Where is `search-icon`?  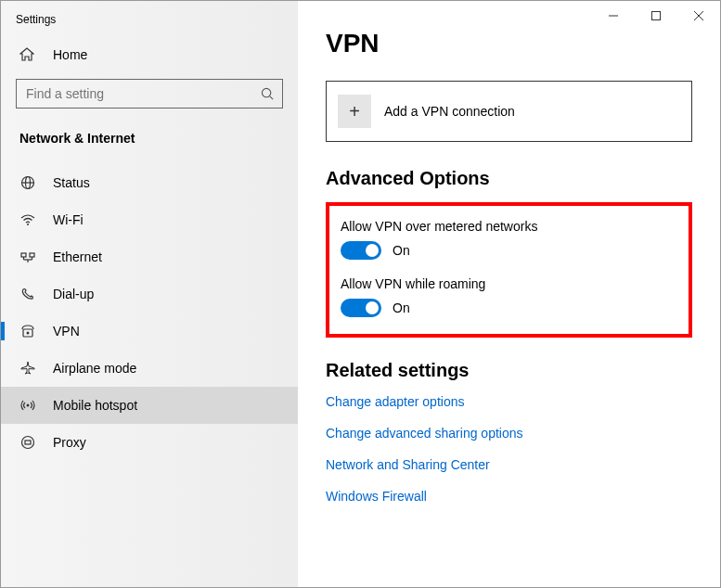
search-icon is located at coordinates (267, 95).